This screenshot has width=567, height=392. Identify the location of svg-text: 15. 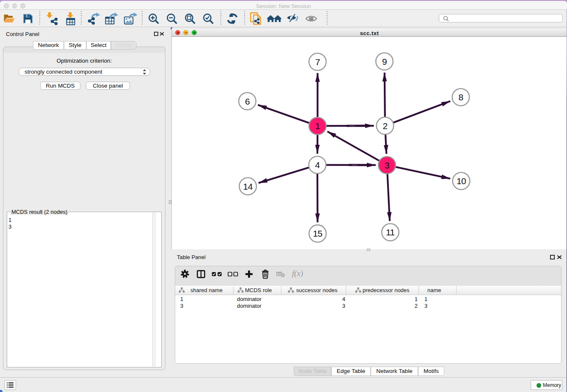
(318, 234).